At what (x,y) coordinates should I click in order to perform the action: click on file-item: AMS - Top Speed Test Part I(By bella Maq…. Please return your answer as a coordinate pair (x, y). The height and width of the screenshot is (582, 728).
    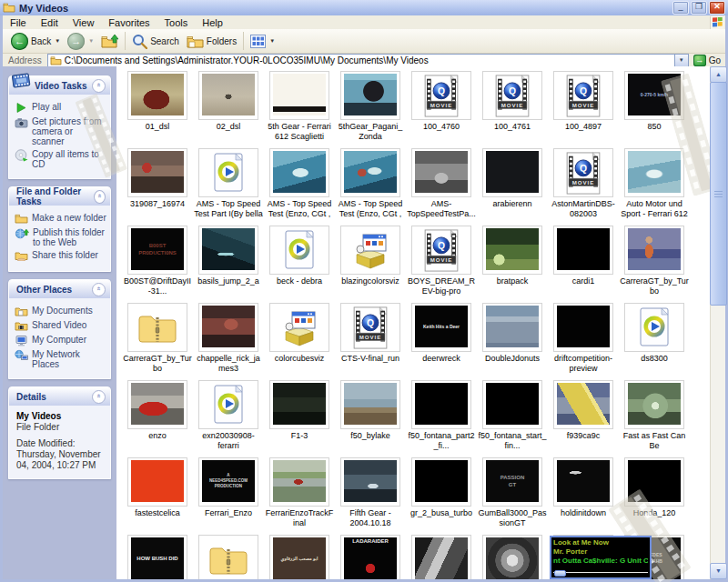
    Looking at the image, I should click on (228, 187).